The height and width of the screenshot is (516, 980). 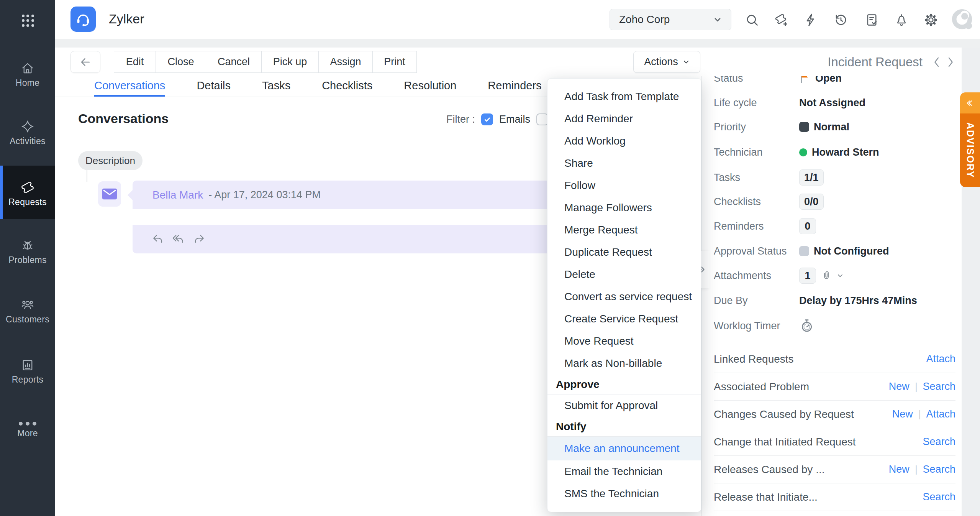 I want to click on forward-icon, so click(x=199, y=239).